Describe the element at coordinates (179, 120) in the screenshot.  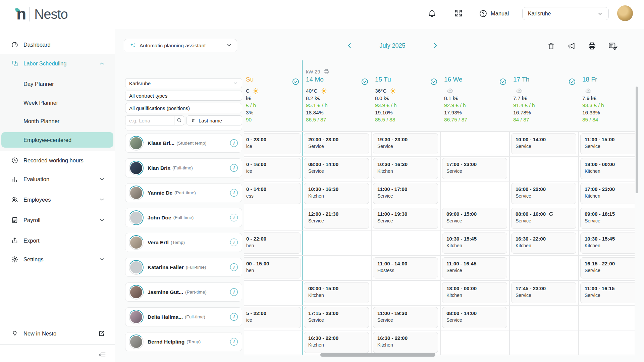
I see `search-button` at that location.